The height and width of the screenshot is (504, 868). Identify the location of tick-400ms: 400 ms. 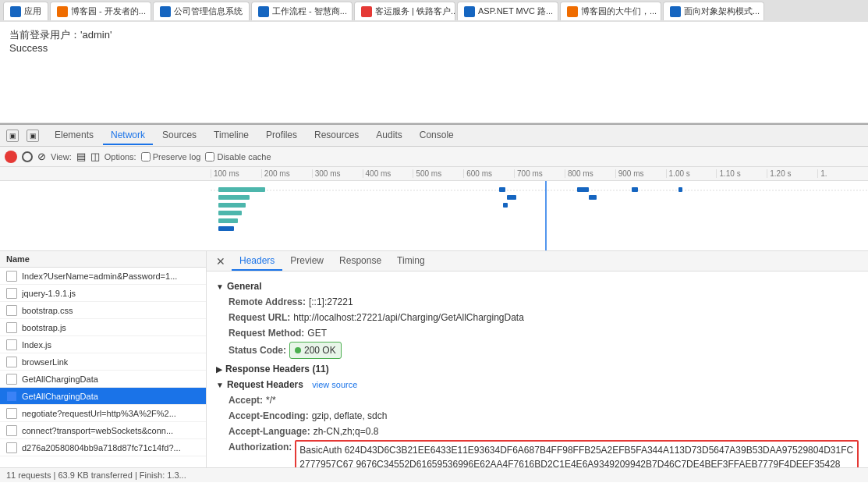
(388, 173).